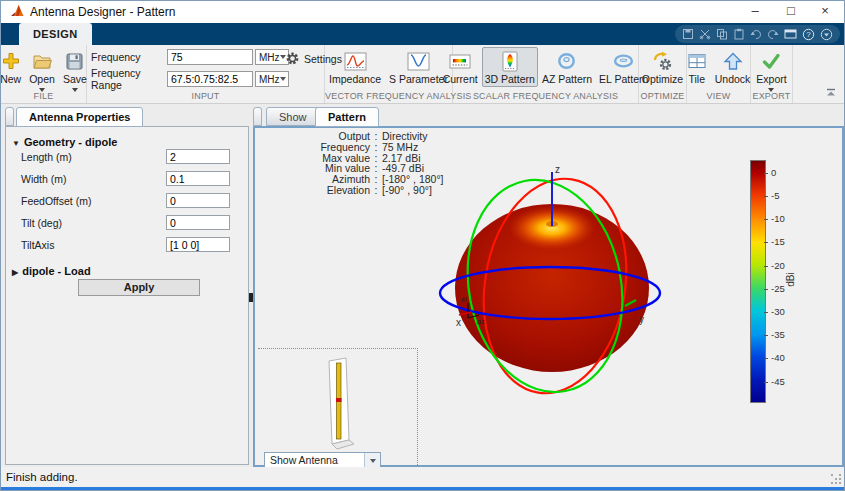 This screenshot has width=845, height=491. Describe the element at coordinates (566, 61) in the screenshot. I see `az-pattern-icon` at that location.